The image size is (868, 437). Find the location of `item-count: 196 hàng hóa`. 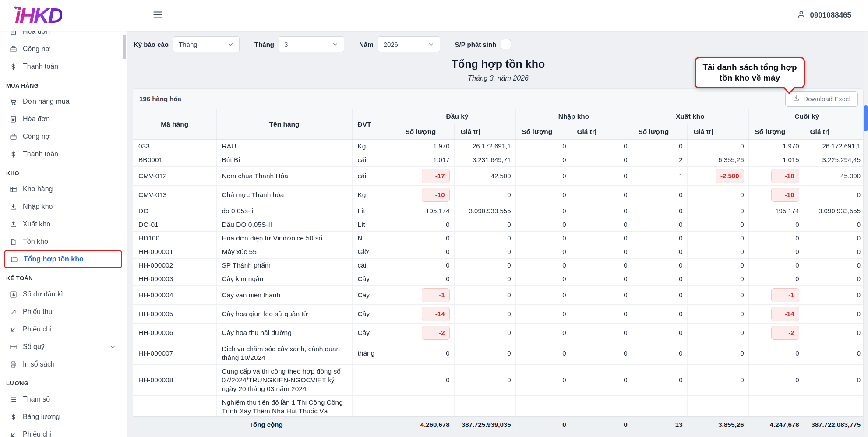

item-count: 196 hàng hóa is located at coordinates (160, 99).